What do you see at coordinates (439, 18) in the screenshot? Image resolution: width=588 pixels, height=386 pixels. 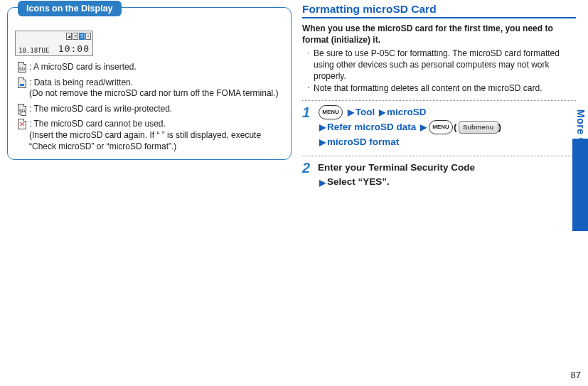 I see `section-underline` at bounding box center [439, 18].